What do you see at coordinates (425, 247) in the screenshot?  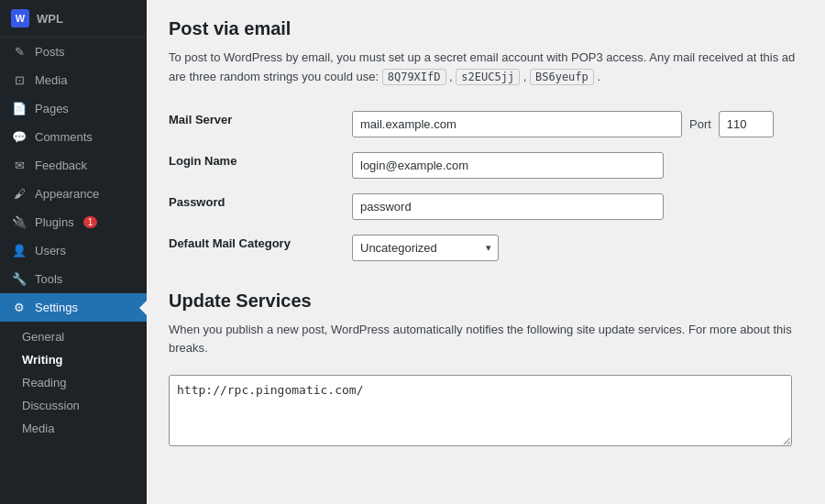 I see `category-select-wrapper: Uncategorized ▾` at bounding box center [425, 247].